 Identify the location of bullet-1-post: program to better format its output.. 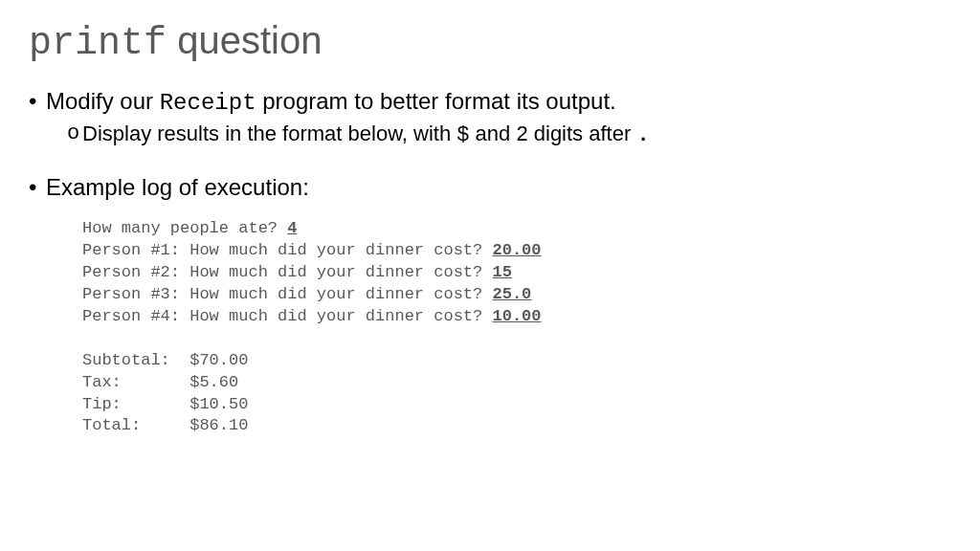
(436, 101).